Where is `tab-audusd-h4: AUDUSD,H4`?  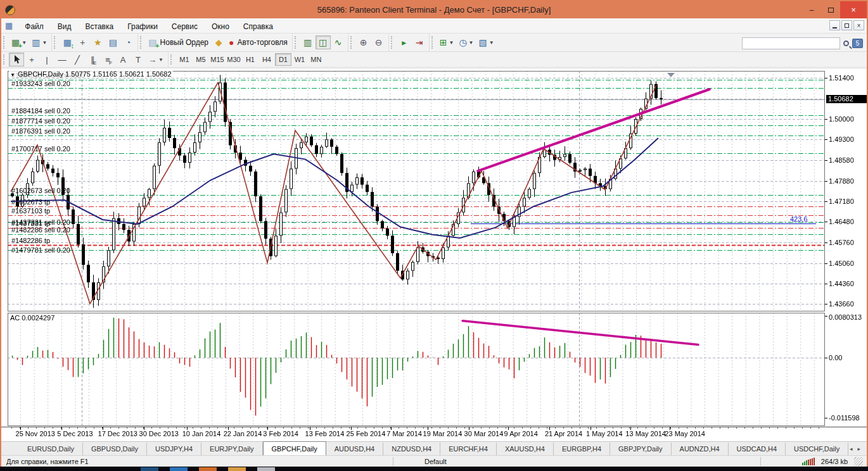
tab-audusd-h4: AUDUSD,H4 is located at coordinates (355, 449).